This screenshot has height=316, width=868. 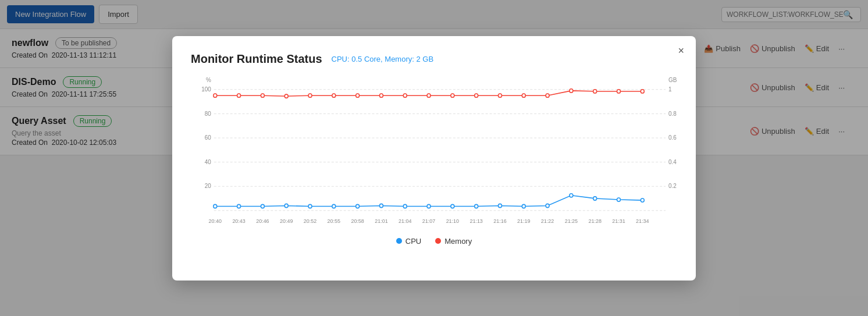 What do you see at coordinates (458, 241) in the screenshot?
I see `memory-label: Memory` at bounding box center [458, 241].